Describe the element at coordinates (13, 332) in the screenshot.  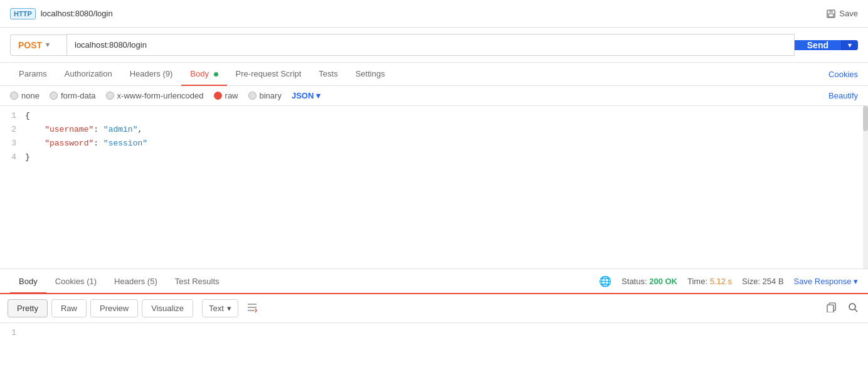
I see `resp-line-number-1: 1` at that location.